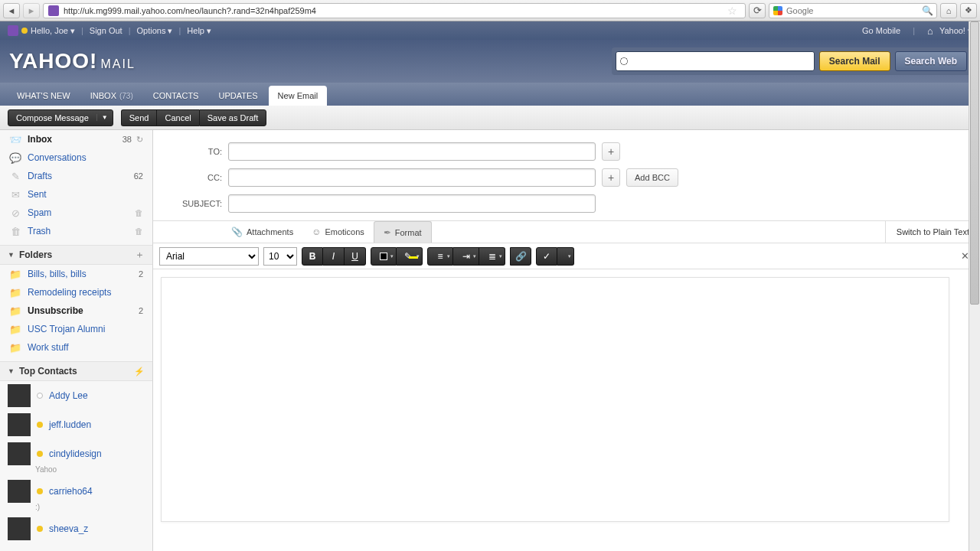  What do you see at coordinates (77, 255) in the screenshot?
I see `folders-section-head: ▼ Folders ＋` at bounding box center [77, 255].